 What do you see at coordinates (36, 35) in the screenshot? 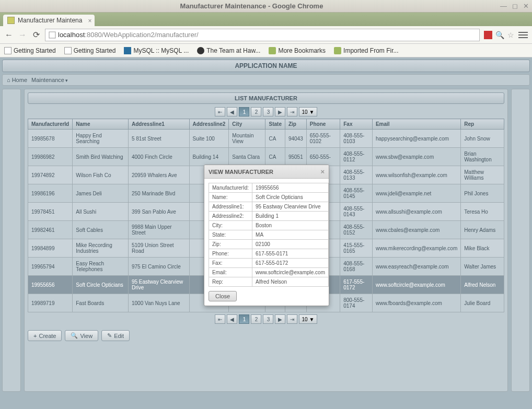
I see `reload-button: ⟳` at bounding box center [36, 35].